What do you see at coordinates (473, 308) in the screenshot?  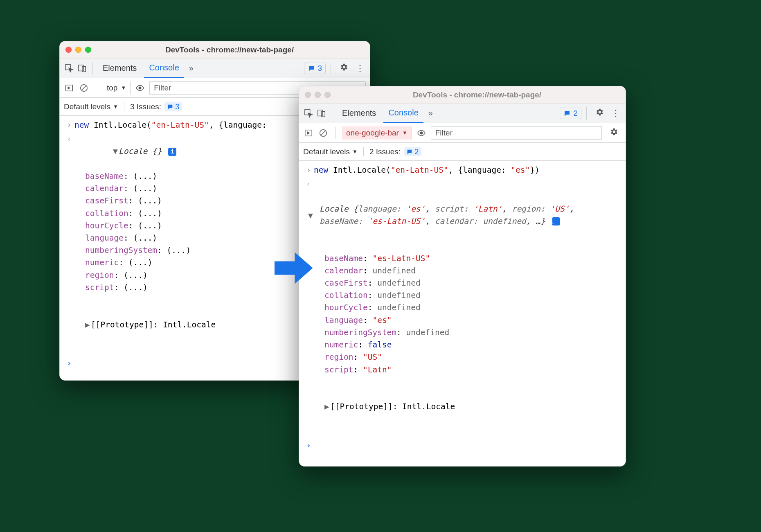 I see `property-row: hourCycle: undefined` at bounding box center [473, 308].